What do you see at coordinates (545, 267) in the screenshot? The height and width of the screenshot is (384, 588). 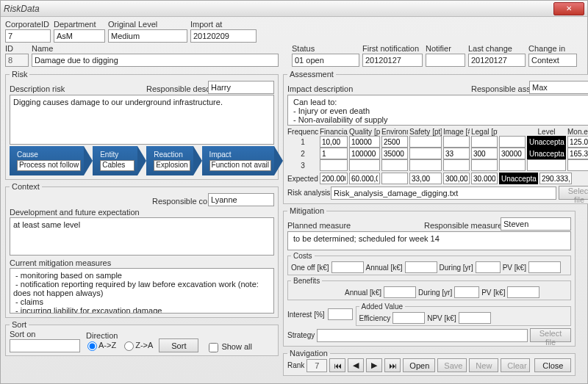 I see `c-pv` at bounding box center [545, 267].